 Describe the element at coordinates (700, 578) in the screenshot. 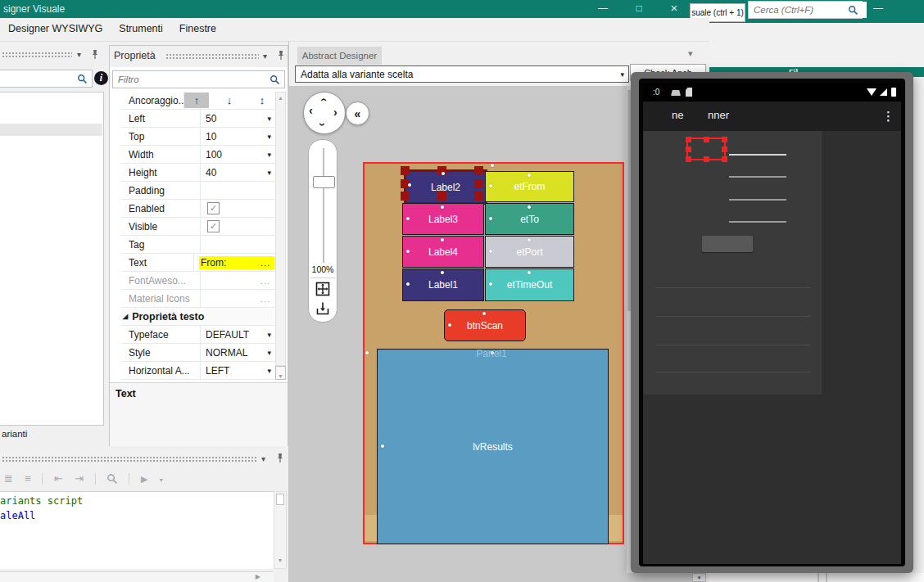

I see `canvas-scroll-button: ▾` at that location.